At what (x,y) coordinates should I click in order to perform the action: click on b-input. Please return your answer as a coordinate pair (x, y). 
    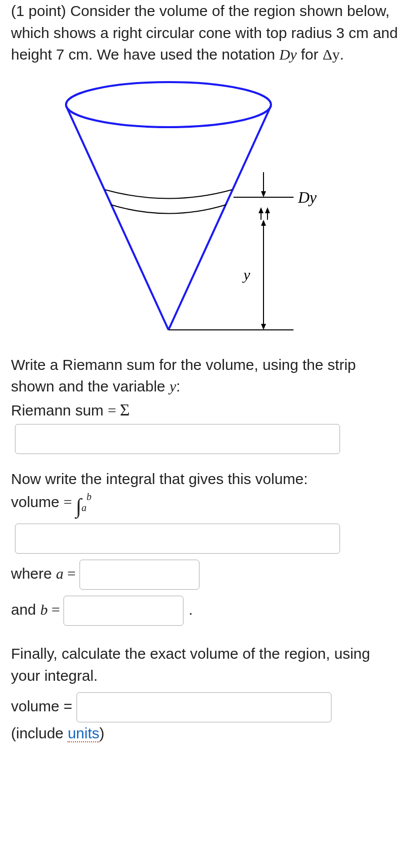
    Looking at the image, I should click on (124, 611).